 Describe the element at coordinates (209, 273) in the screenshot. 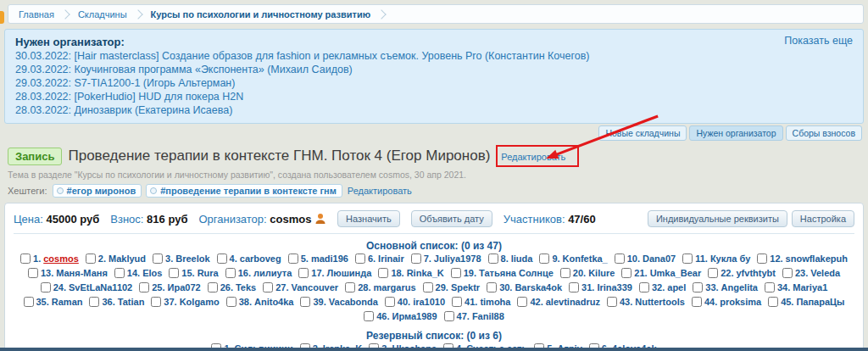

I see `member-username-link: Rura` at that location.